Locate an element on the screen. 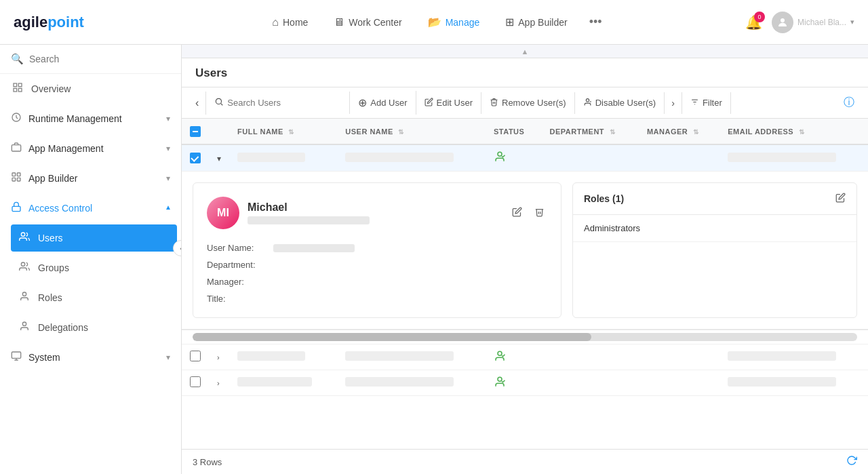 The height and width of the screenshot is (474, 868). refresh-button is located at coordinates (852, 462).